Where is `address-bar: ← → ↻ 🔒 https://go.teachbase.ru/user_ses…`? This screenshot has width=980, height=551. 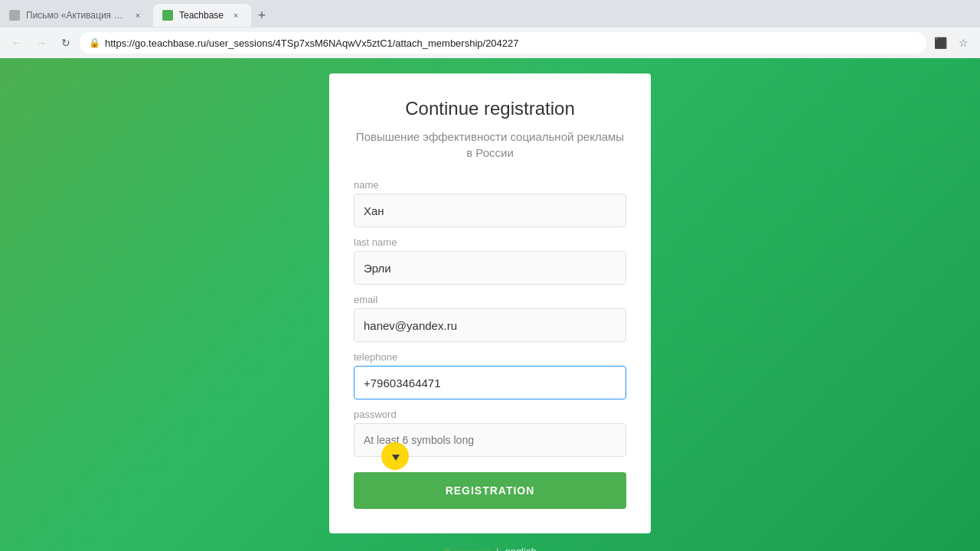
address-bar: ← → ↻ 🔒 https://go.teachbase.ru/user_ses… is located at coordinates (490, 43).